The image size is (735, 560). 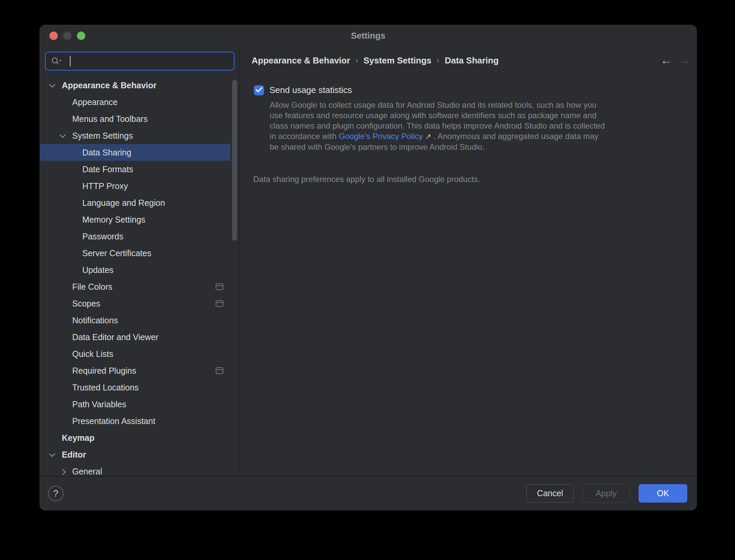 I want to click on history-nav: ← →, so click(x=675, y=60).